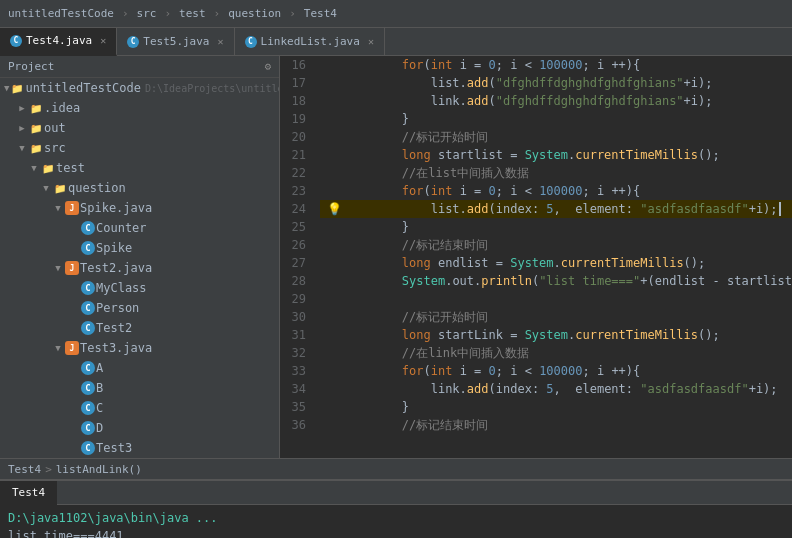 The image size is (792, 538). I want to click on tree-spike-java: ▼ J Spike.java, so click(140, 208).